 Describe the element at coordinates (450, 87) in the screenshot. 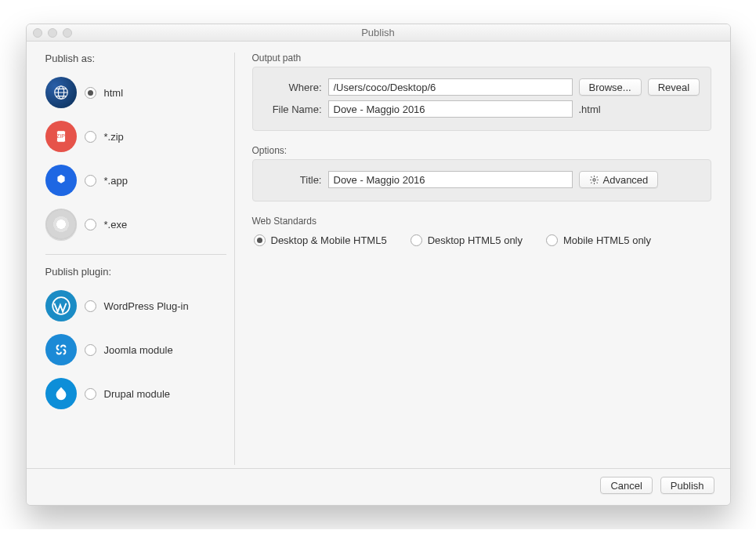

I see `where-input` at that location.